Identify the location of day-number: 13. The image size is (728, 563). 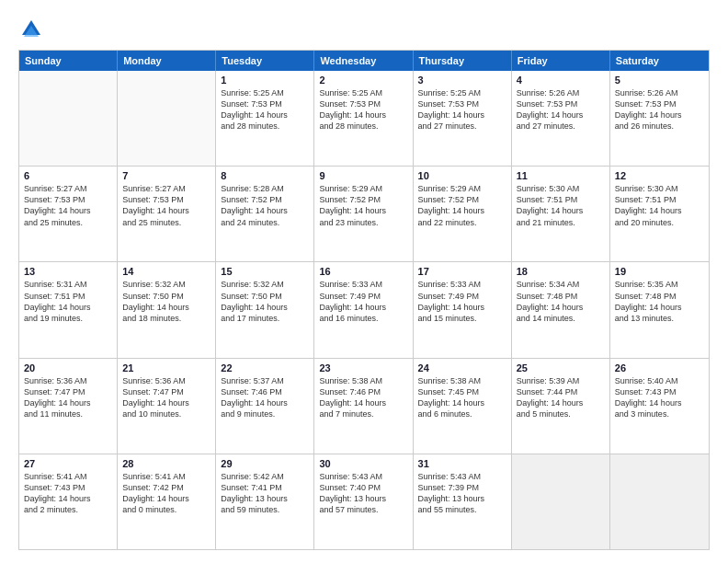
(68, 271).